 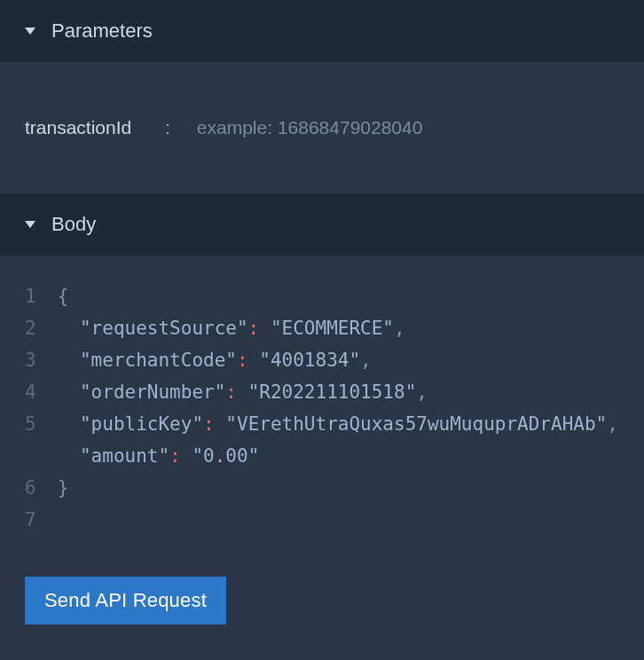 I want to click on parameters-section-header: Parameters, so click(x=322, y=31).